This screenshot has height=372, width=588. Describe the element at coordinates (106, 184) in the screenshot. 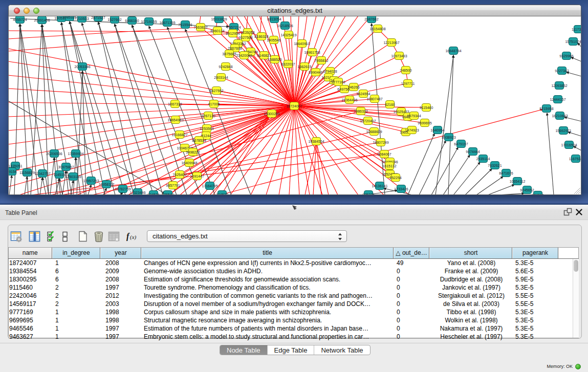

I see `svg-text: 10958117` at that location.